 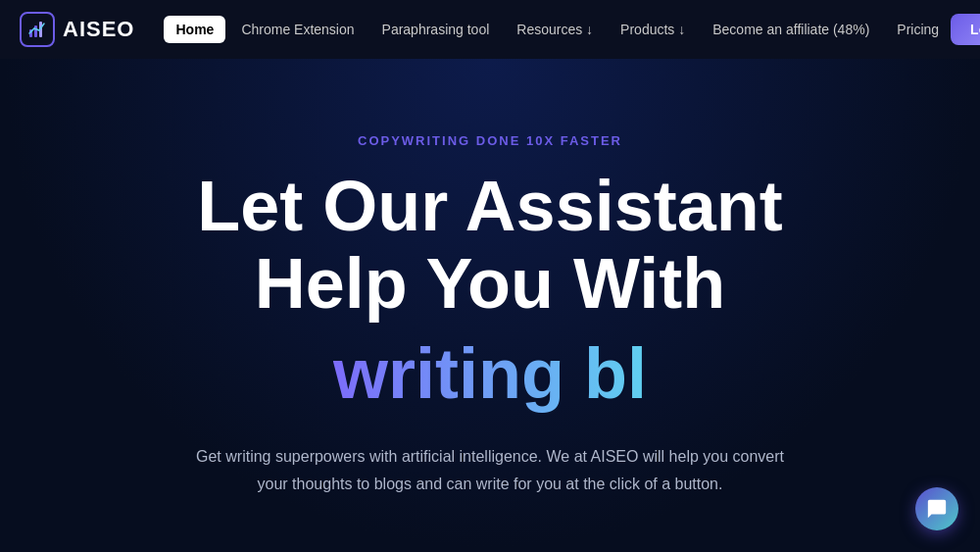 What do you see at coordinates (937, 509) in the screenshot?
I see `chat-bubble-button` at bounding box center [937, 509].